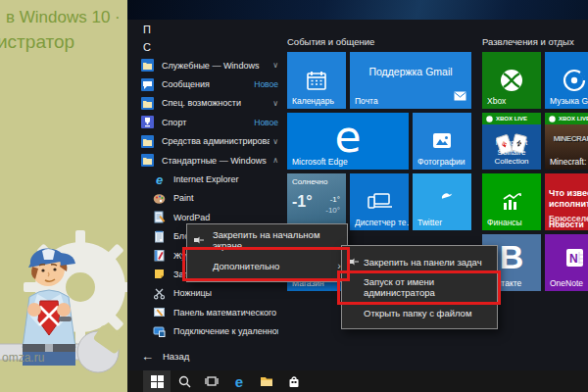  Describe the element at coordinates (225, 218) in the screenshot. I see `app-item-label: WordPad` at that location.